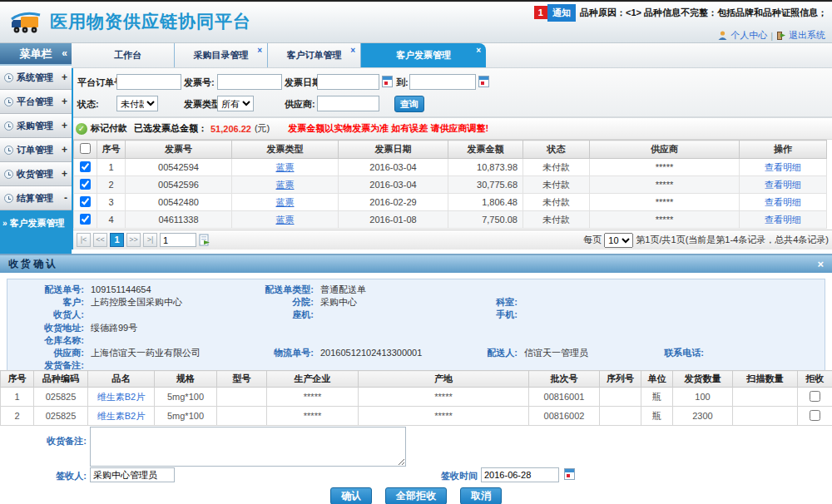 The height and width of the screenshot is (504, 832). What do you see at coordinates (36, 223) in the screenshot?
I see `sidebar-item-customer-invoice: » 客户发票管理` at bounding box center [36, 223].